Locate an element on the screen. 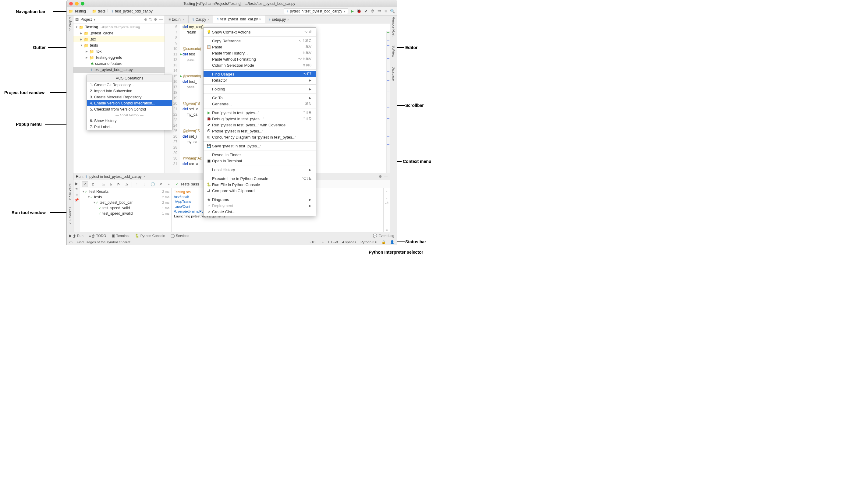  tab-test-pytest: ⚕test_pytest_bdd_car.py× is located at coordinates (239, 19).